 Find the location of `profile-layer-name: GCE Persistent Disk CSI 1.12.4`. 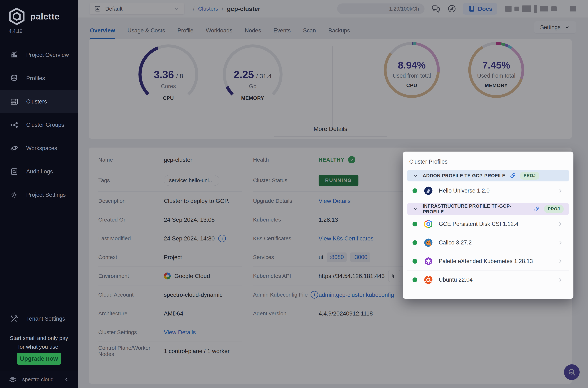

profile-layer-name: GCE Persistent Disk CSI 1.12.4 is located at coordinates (479, 224).